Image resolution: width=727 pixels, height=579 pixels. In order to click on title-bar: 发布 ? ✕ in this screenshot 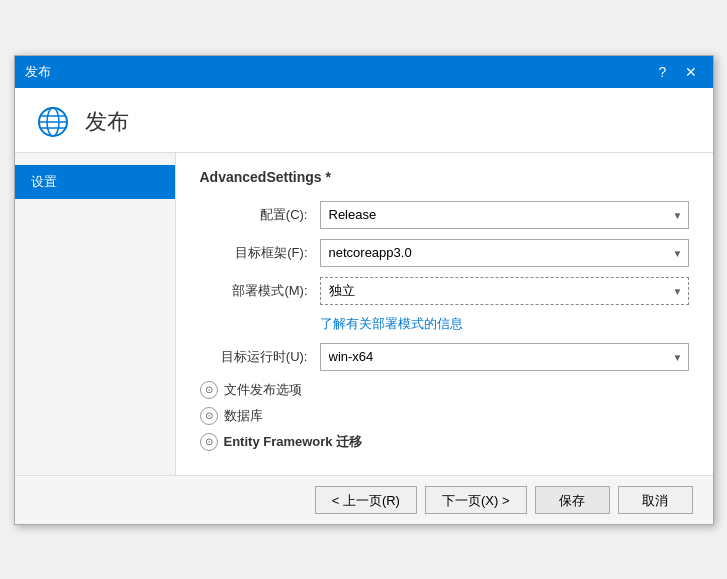, I will do `click(364, 72)`.